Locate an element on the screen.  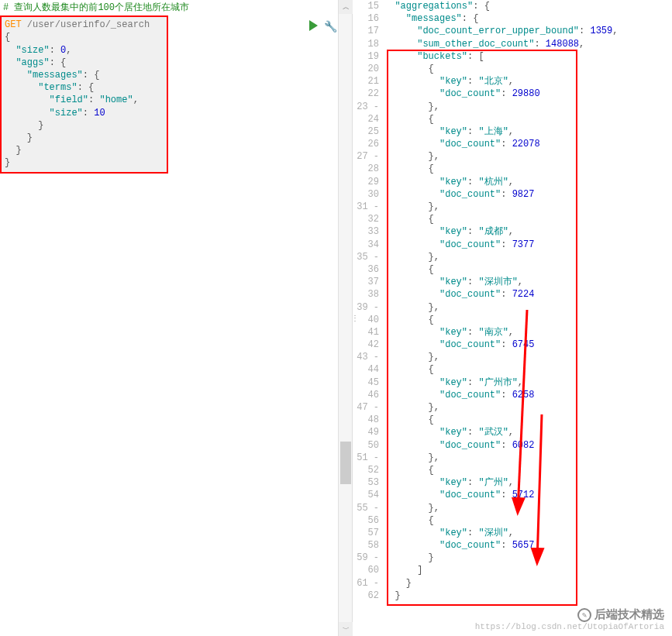
response-line: "doc_count": 6745 is located at coordinates (528, 345).